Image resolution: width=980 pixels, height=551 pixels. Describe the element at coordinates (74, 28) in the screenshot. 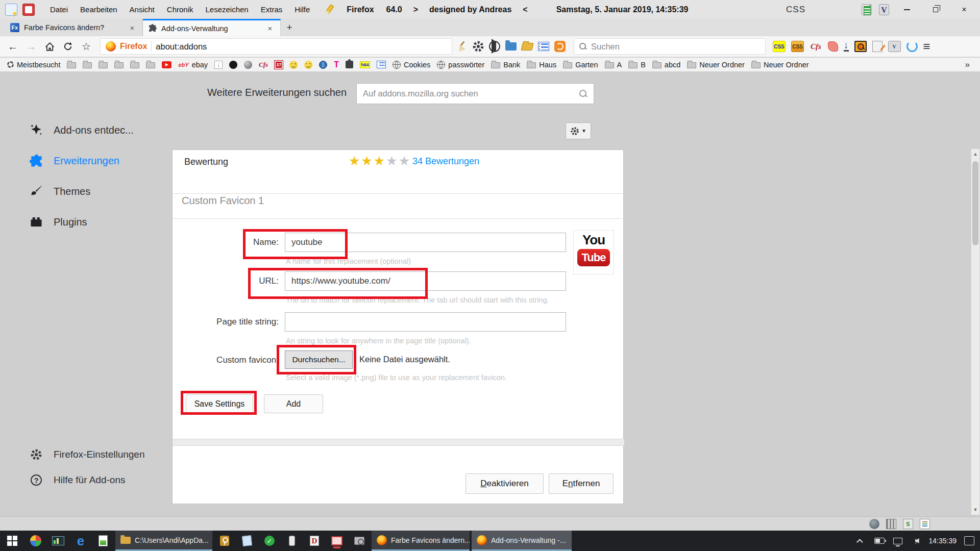

I see `tab-farbe-favicons: Fx Farbe Favicons ändern? ×` at that location.